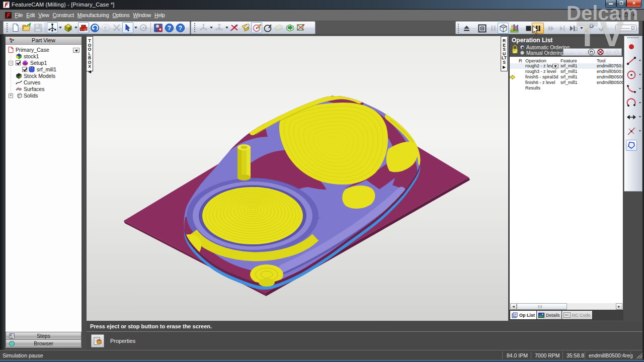  Describe the element at coordinates (551, 28) in the screenshot. I see `to-end-icon` at that location.